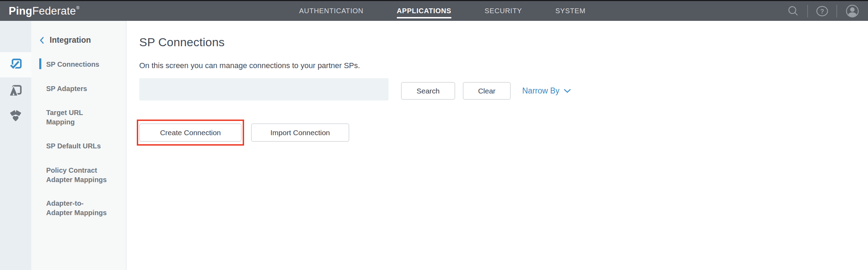 The image size is (868, 270). Describe the element at coordinates (61, 40) in the screenshot. I see `sidebar-back-integration: Integration` at that location.